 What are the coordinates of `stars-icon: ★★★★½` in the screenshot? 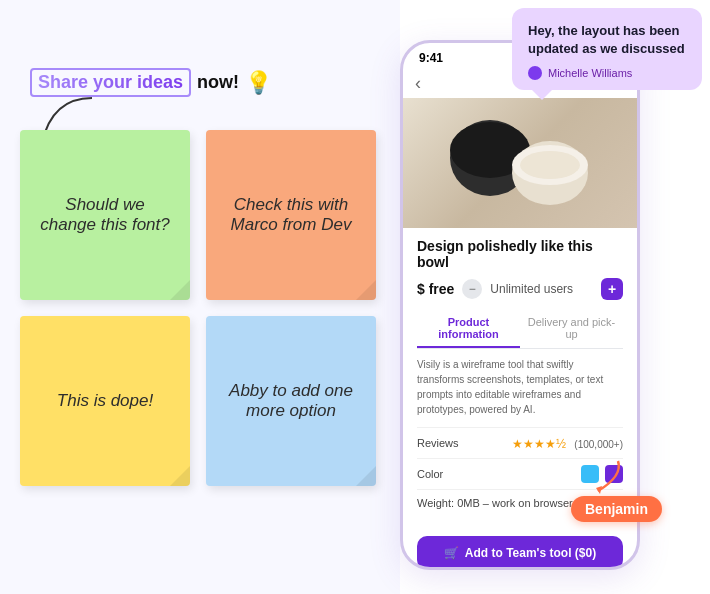 It's located at (539, 444).